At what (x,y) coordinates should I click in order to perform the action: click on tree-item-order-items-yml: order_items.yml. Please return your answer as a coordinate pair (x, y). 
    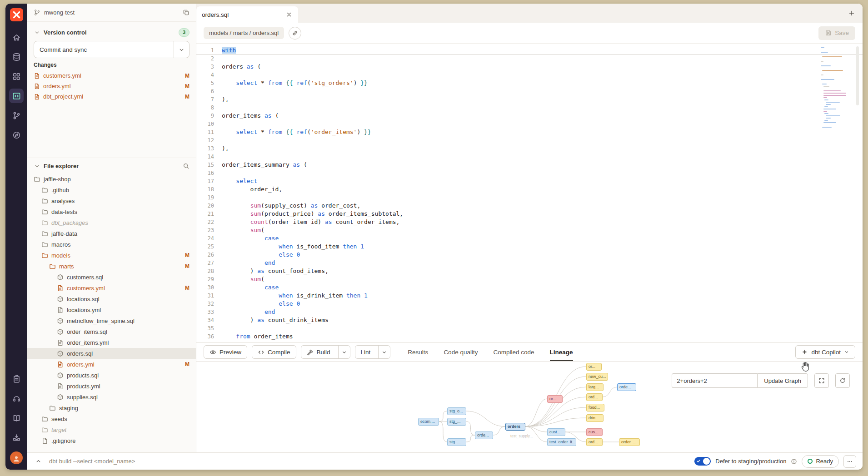
    Looking at the image, I should click on (112, 342).